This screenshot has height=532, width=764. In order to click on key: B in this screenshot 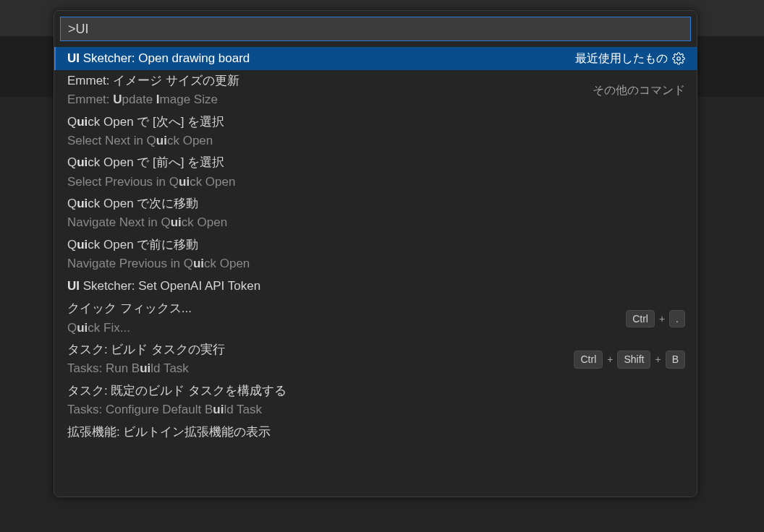, I will do `click(676, 359)`.